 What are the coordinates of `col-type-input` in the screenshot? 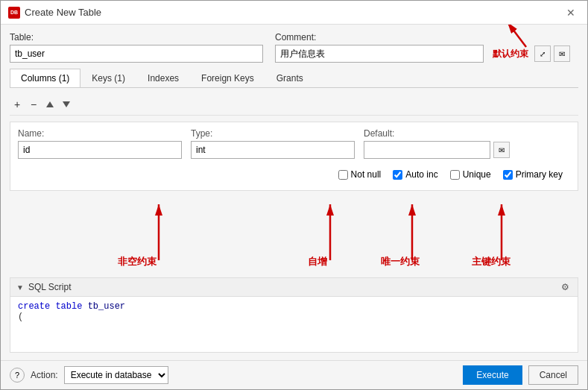 It's located at (273, 150).